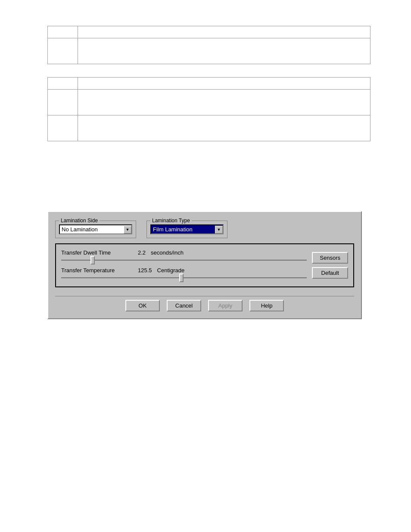 The height and width of the screenshot is (532, 411). I want to click on table2-row1-col1, so click(63, 84).